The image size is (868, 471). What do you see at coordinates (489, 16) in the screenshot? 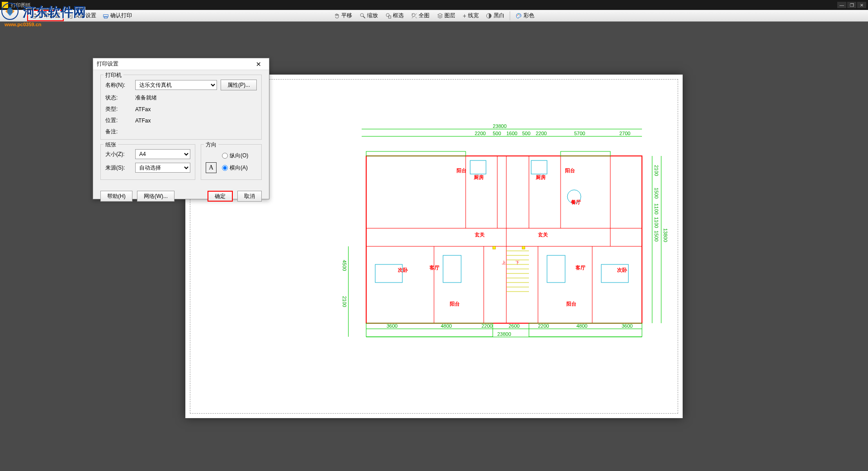
I see `blackwhite-icon` at bounding box center [489, 16].